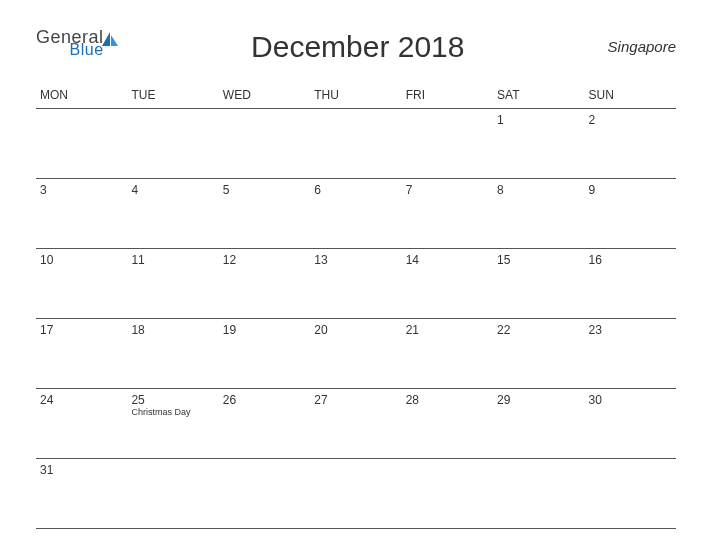 This screenshot has width=712, height=550. Describe the element at coordinates (630, 120) in the screenshot. I see `day-number: 2` at that location.